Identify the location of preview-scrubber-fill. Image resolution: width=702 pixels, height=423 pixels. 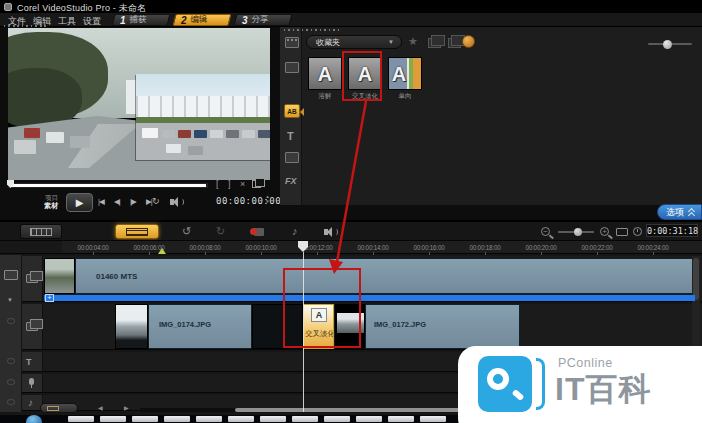
(108, 186).